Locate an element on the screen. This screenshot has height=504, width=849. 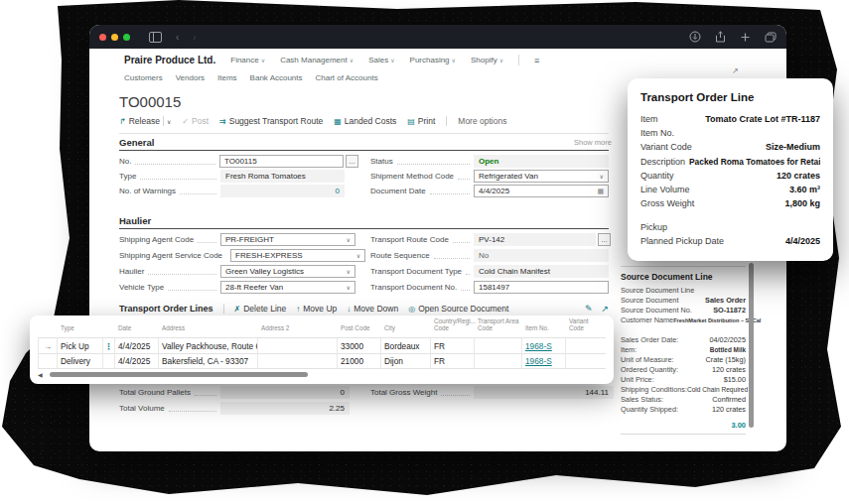
tab-overview-icon is located at coordinates (771, 38).